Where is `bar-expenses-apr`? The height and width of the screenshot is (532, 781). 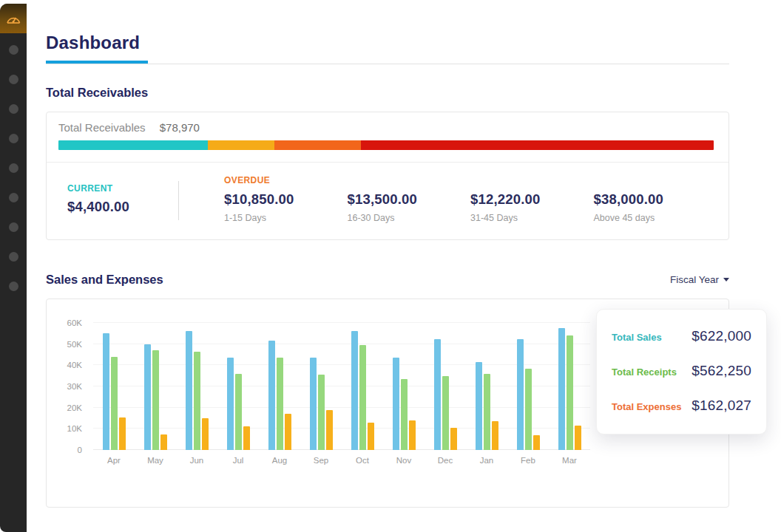 bar-expenses-apr is located at coordinates (123, 434).